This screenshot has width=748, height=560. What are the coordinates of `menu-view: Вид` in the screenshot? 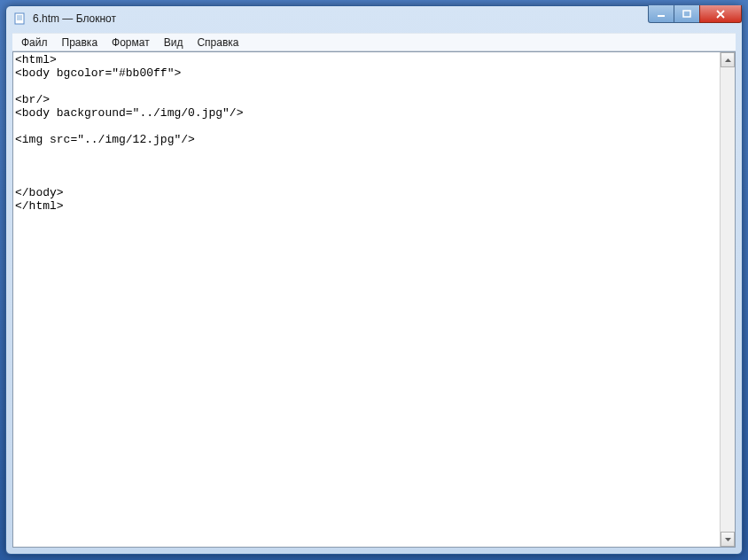 It's located at (174, 43).